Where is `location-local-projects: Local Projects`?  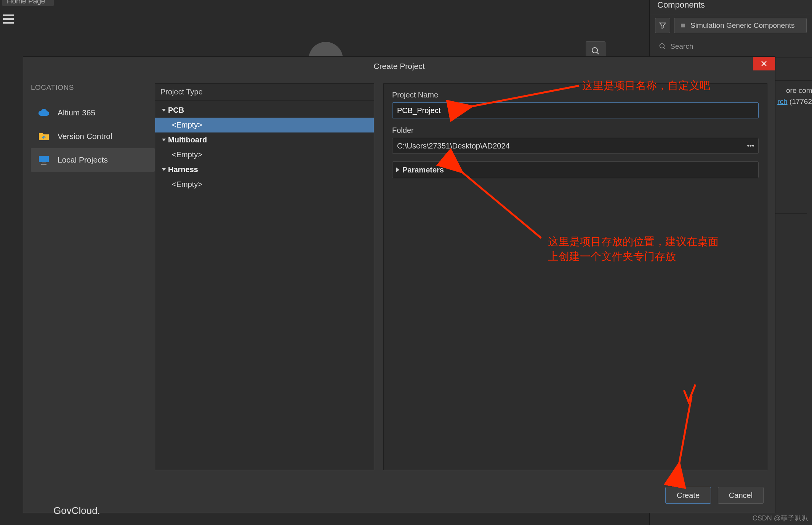
location-local-projects: Local Projects is located at coordinates (93, 160).